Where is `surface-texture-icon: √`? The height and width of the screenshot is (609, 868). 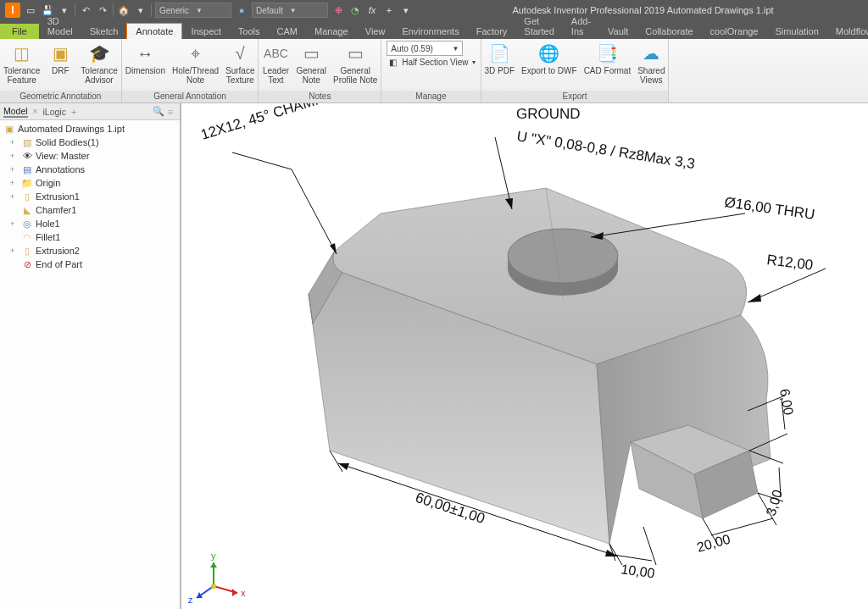 surface-texture-icon: √ is located at coordinates (240, 53).